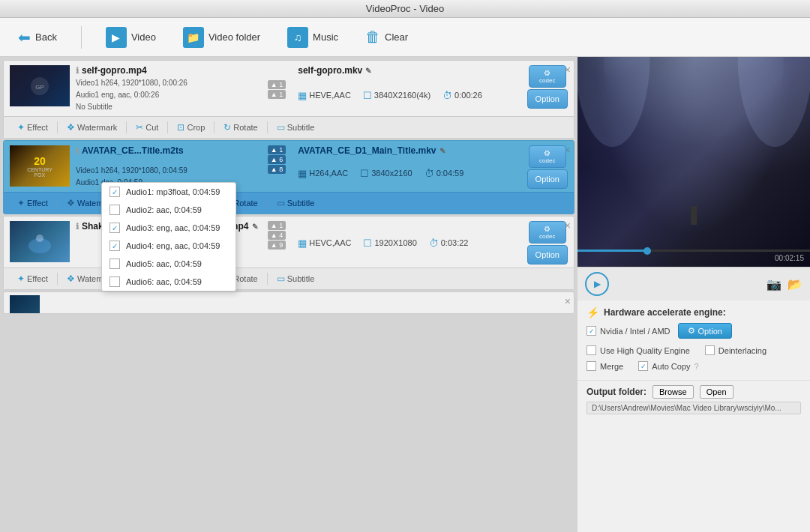 This screenshot has height=532, width=810. What do you see at coordinates (147, 127) in the screenshot?
I see `cut-btn-1: ✂ Cut` at bounding box center [147, 127].